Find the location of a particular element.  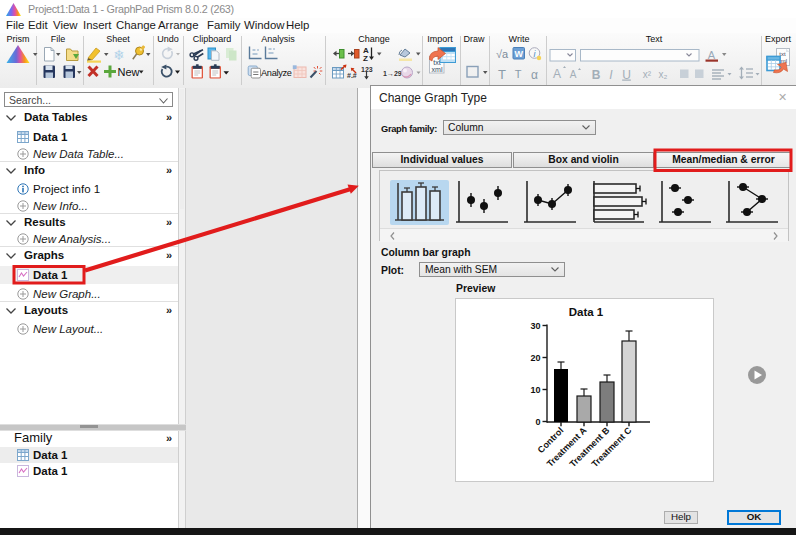

svg-text: 30 is located at coordinates (535, 326).